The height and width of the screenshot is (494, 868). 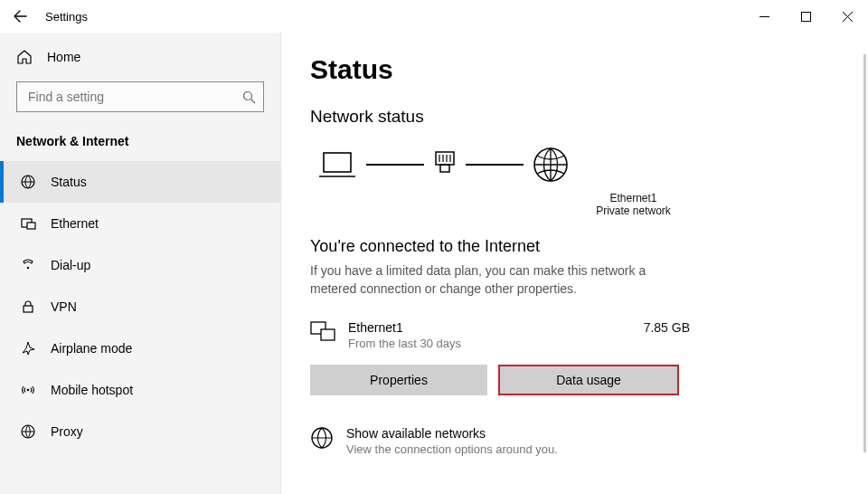 I want to click on laptop-icon, so click(x=337, y=165).